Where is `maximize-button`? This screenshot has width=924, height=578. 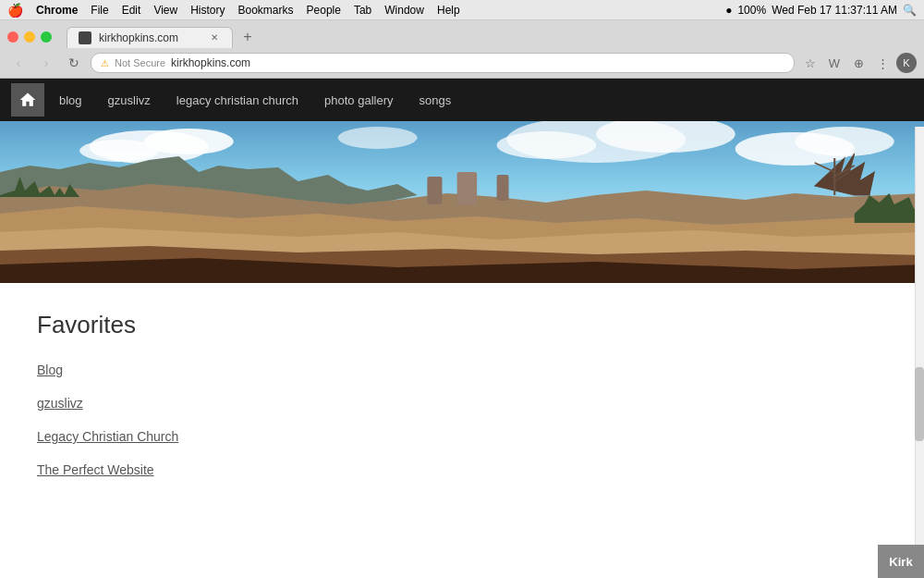 maximize-button is located at coordinates (46, 37).